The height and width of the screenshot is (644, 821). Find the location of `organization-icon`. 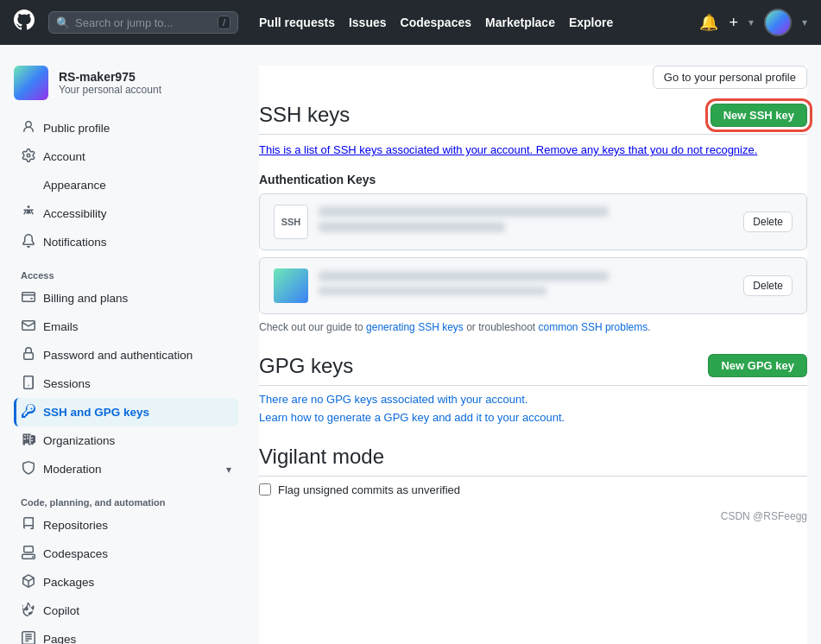

organization-icon is located at coordinates (28, 440).